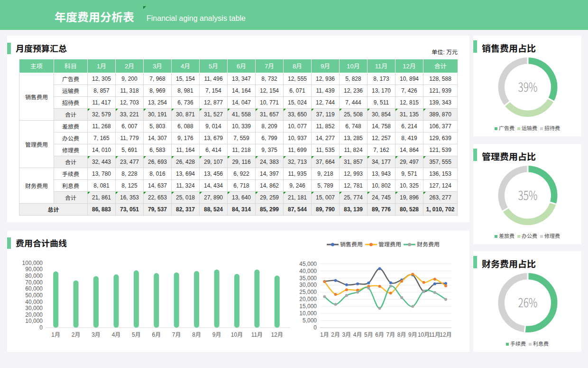 This screenshot has width=588, height=368. I want to click on svg-text: 60,000, so click(34, 289).